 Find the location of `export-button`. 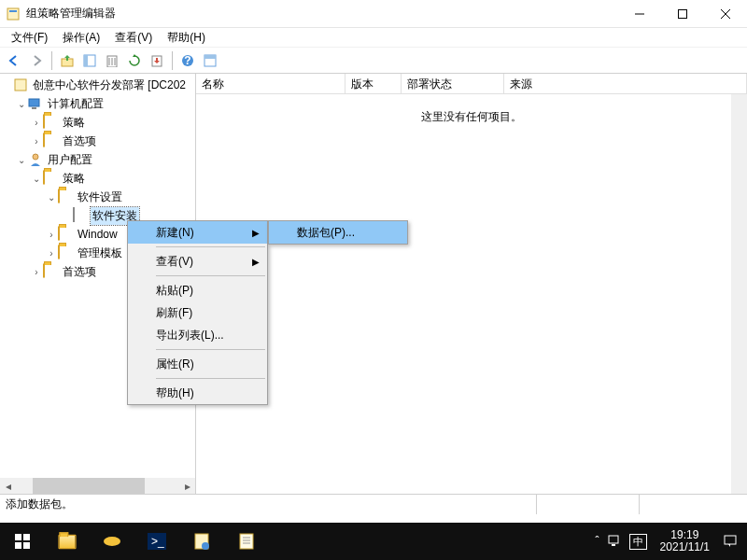

export-button is located at coordinates (157, 61).